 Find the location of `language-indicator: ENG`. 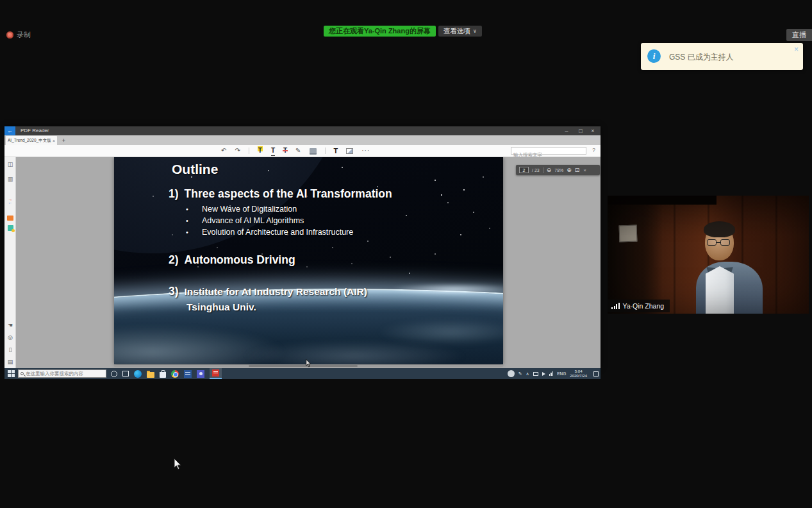

language-indicator: ENG is located at coordinates (561, 373).